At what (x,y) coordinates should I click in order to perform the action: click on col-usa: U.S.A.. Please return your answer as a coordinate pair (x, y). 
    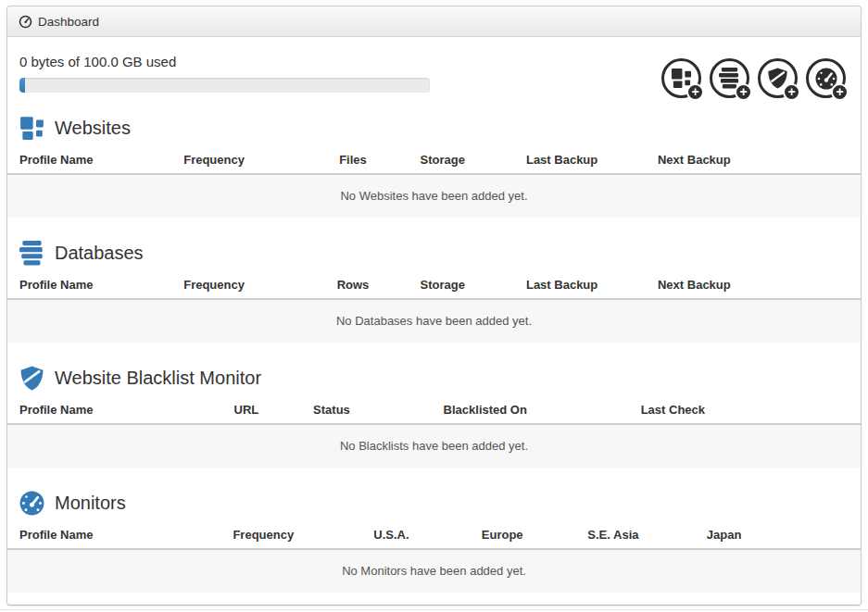
    Looking at the image, I should click on (391, 534).